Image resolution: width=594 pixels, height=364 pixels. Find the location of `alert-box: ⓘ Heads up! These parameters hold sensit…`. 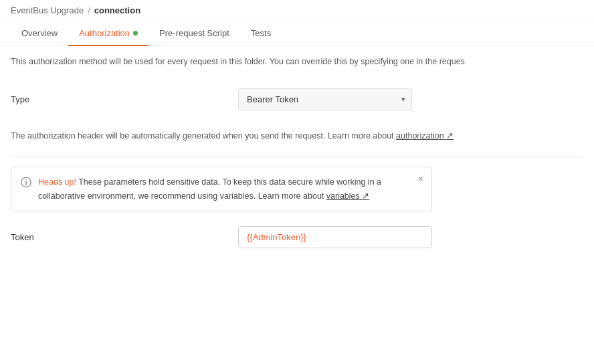

alert-box: ⓘ Heads up! These parameters hold sensit… is located at coordinates (221, 189).